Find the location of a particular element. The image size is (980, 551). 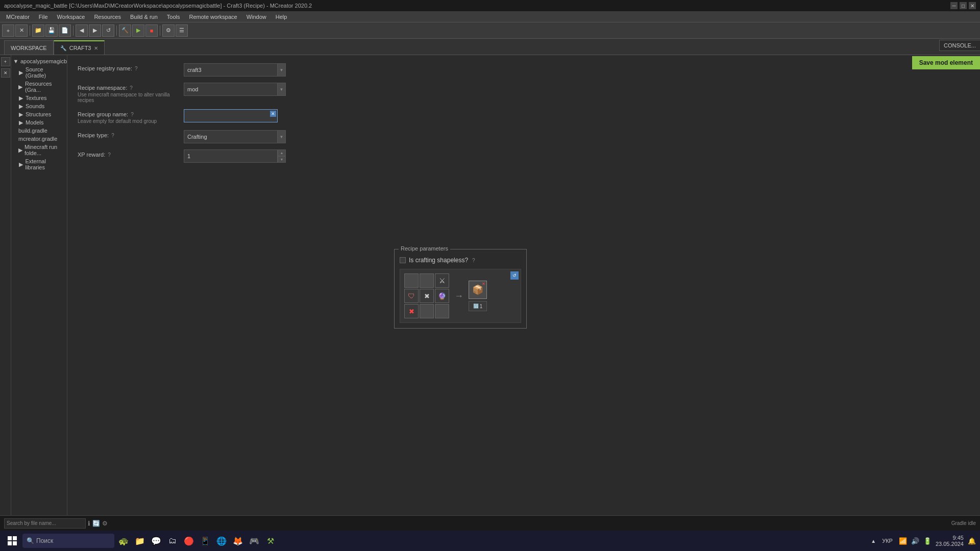

xp-reward-help-icon: ? is located at coordinates (109, 155).